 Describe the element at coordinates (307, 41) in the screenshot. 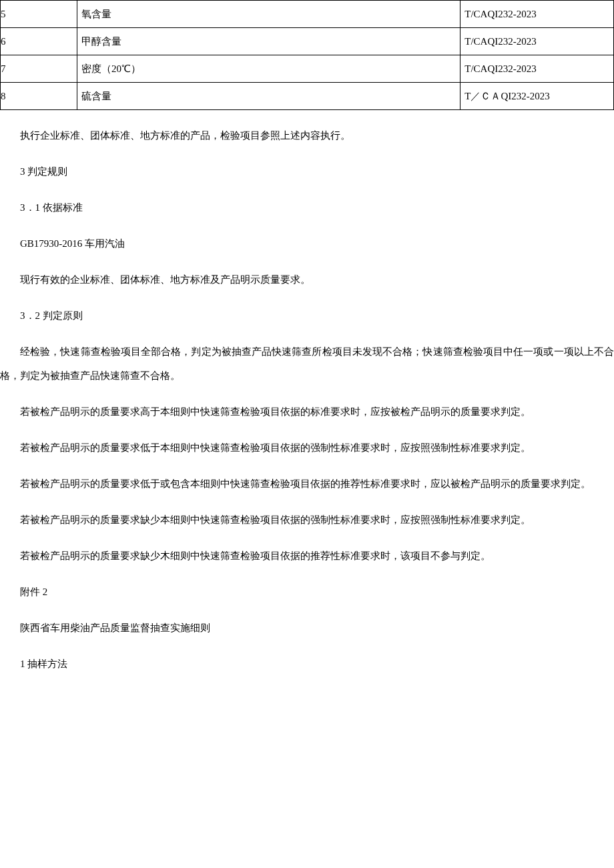

I see `table-row: 6 甲醇含量 T/CAQI232-2023` at that location.